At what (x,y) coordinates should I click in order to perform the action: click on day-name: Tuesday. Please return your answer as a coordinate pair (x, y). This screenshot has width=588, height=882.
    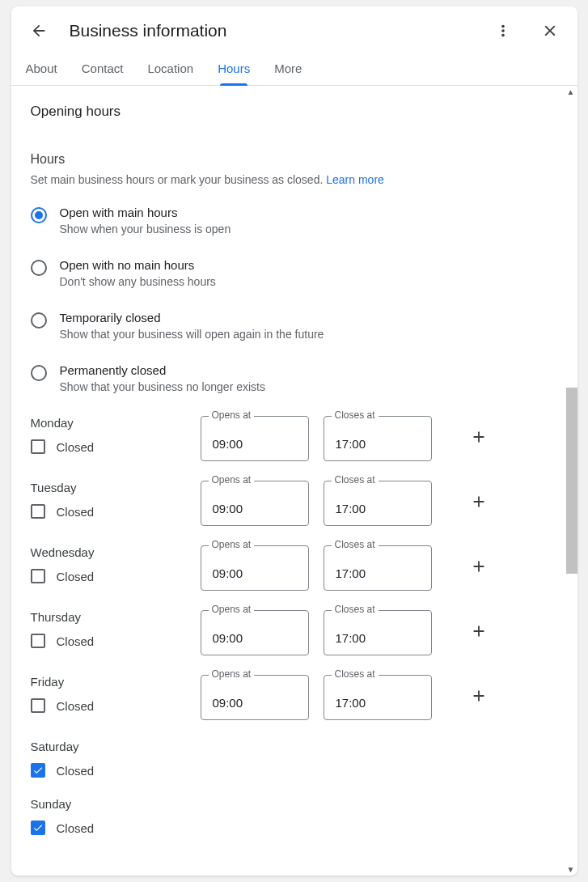
    Looking at the image, I should click on (116, 487).